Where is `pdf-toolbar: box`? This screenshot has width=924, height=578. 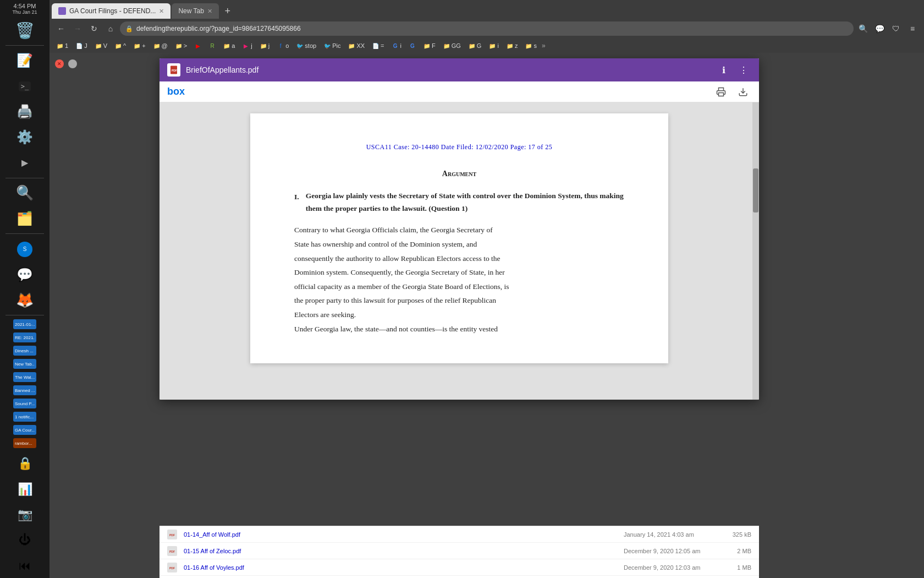 pdf-toolbar: box is located at coordinates (459, 92).